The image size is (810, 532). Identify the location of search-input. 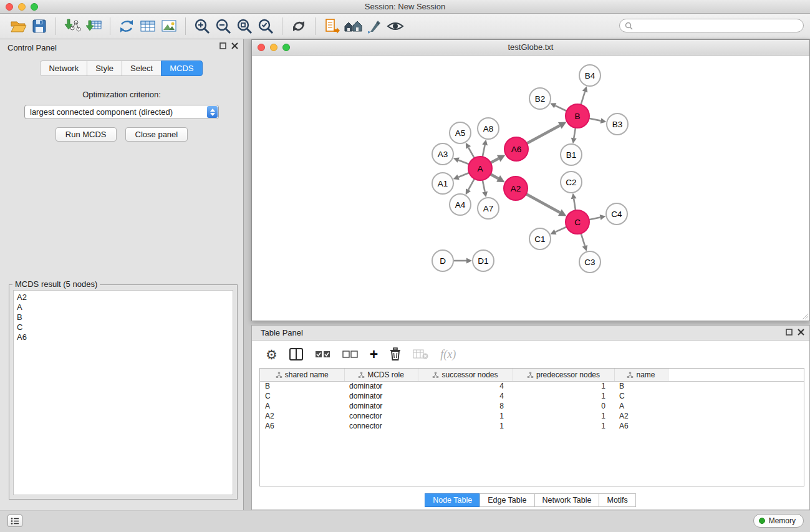
(717, 26).